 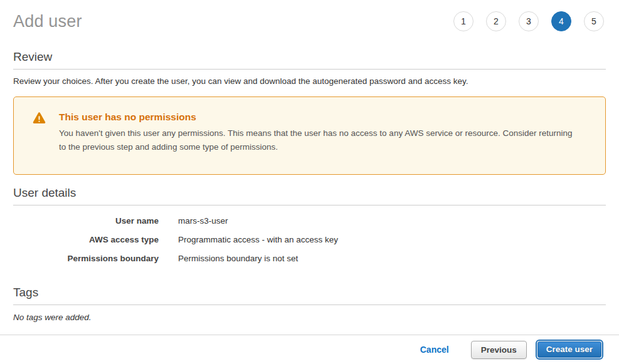 What do you see at coordinates (86, 221) in the screenshot?
I see `detail-label: User name` at bounding box center [86, 221].